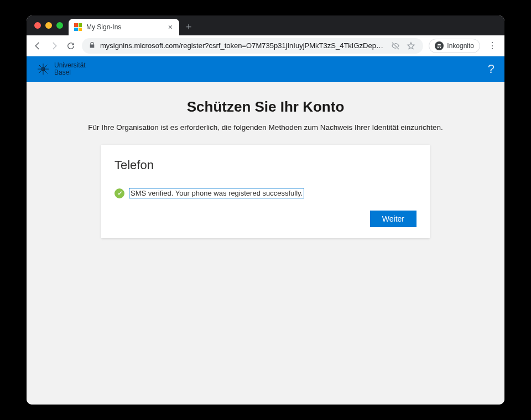 The image size is (531, 420). I want to click on success-check-icon, so click(119, 193).